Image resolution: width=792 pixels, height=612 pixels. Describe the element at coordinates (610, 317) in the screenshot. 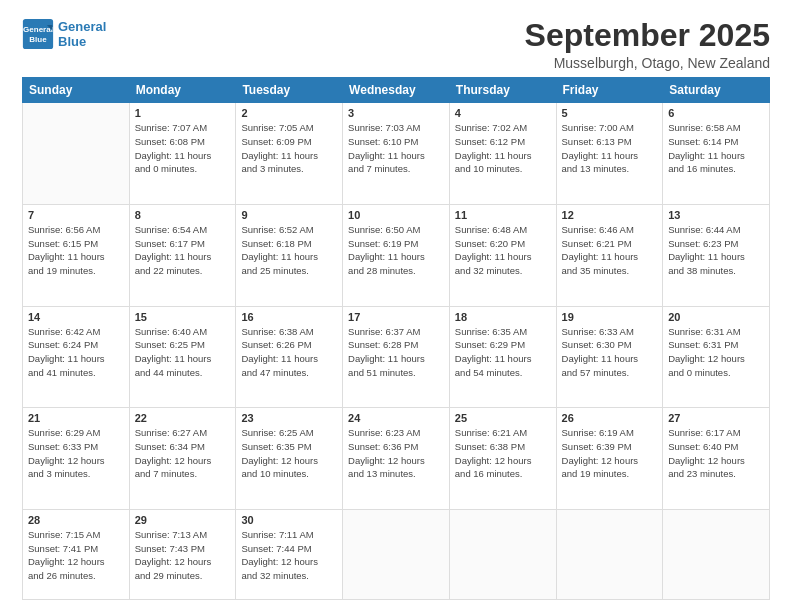

I see `day-number: 19` at that location.